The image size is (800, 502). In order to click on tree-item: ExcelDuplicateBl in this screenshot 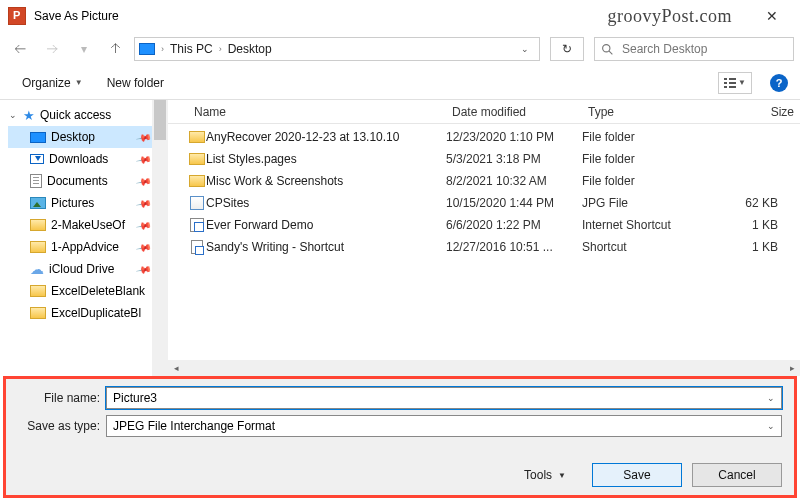, I will do `click(88, 313)`.